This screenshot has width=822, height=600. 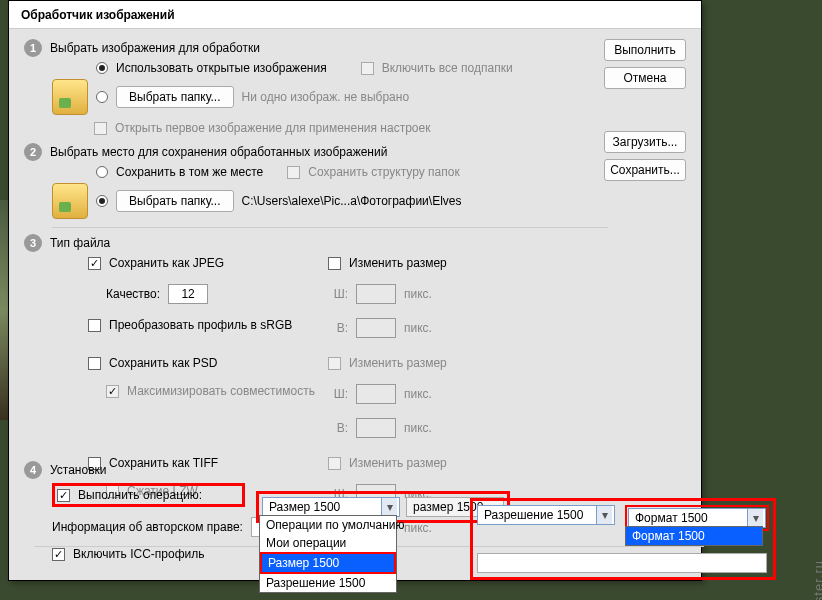 I want to click on folder-icon, so click(x=70, y=97).